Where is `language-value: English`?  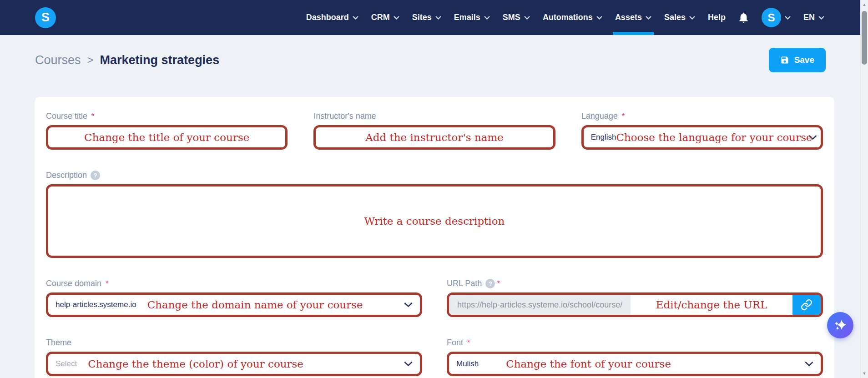 language-value: English is located at coordinates (604, 137).